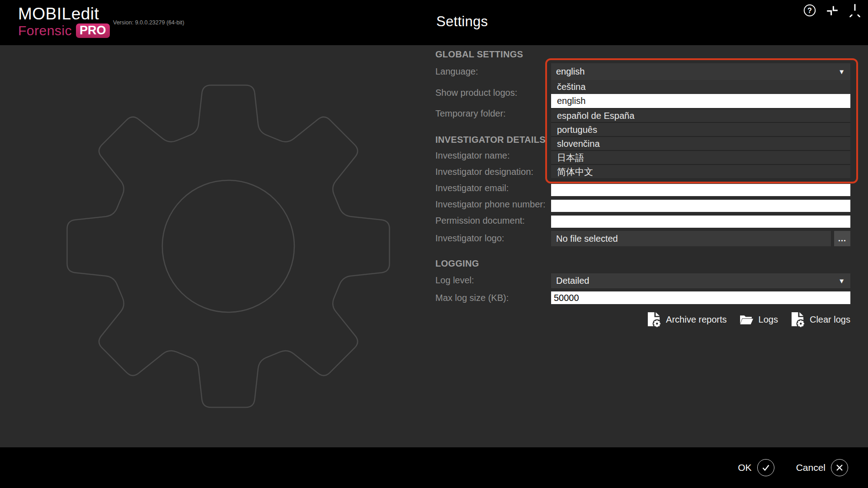 The height and width of the screenshot is (488, 868). I want to click on permission-document-label: Permission document:, so click(480, 221).